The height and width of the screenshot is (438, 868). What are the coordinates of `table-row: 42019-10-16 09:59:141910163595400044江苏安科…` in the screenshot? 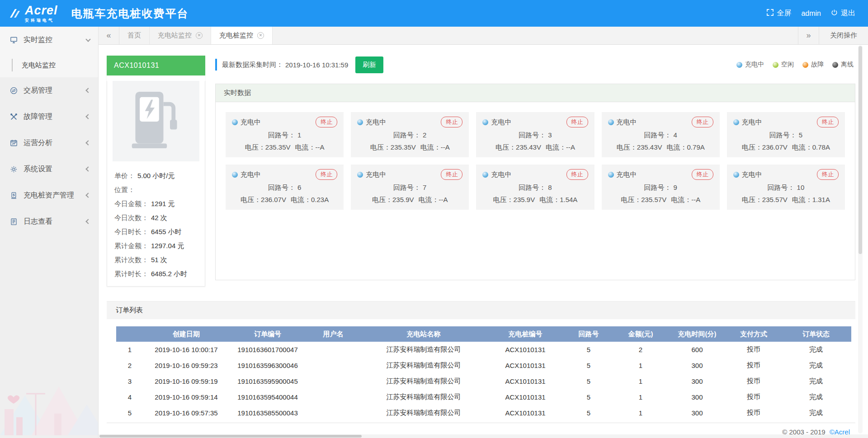 It's located at (484, 397).